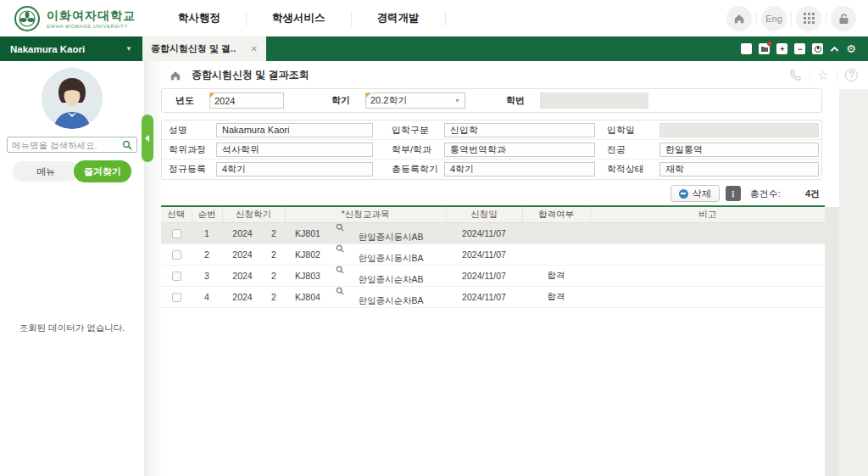  What do you see at coordinates (204, 49) in the screenshot?
I see `tab-comprehensive-exam: 종합시험신청 및 결.. ✕` at bounding box center [204, 49].